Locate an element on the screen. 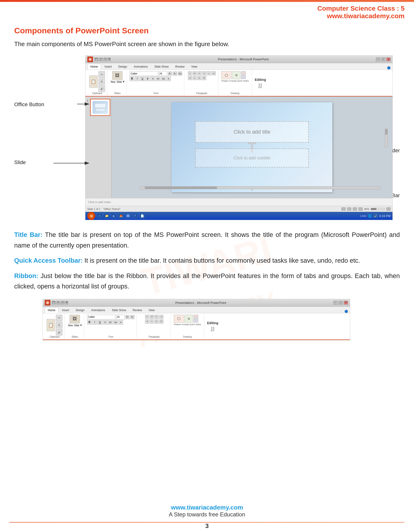 Image resolution: width=414 pixels, height=532 pixels. ppt2-office-icon: ⊞ is located at coordinates (48, 303).